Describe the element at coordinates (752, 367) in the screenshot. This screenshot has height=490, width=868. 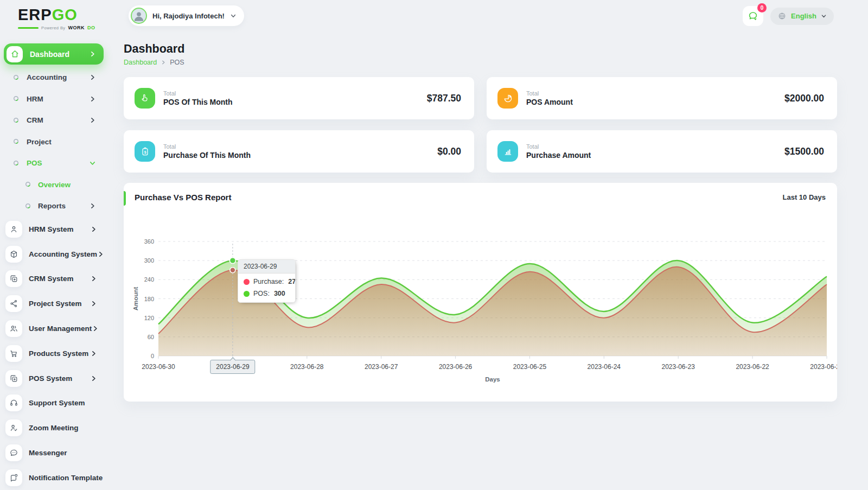
I see `svg-text: 2023-06-22` at that location.